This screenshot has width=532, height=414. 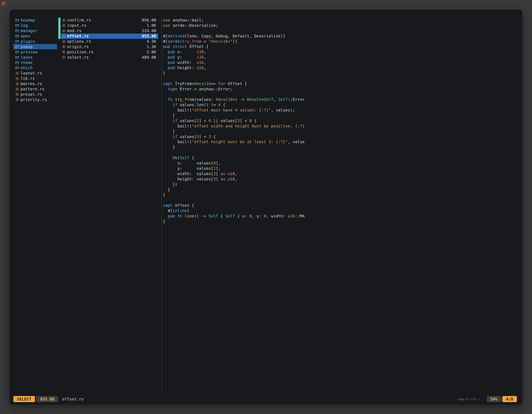 What do you see at coordinates (108, 36) in the screenshot?
I see `file-row-offset.rs: offset.rs855.0B` at bounding box center [108, 36].